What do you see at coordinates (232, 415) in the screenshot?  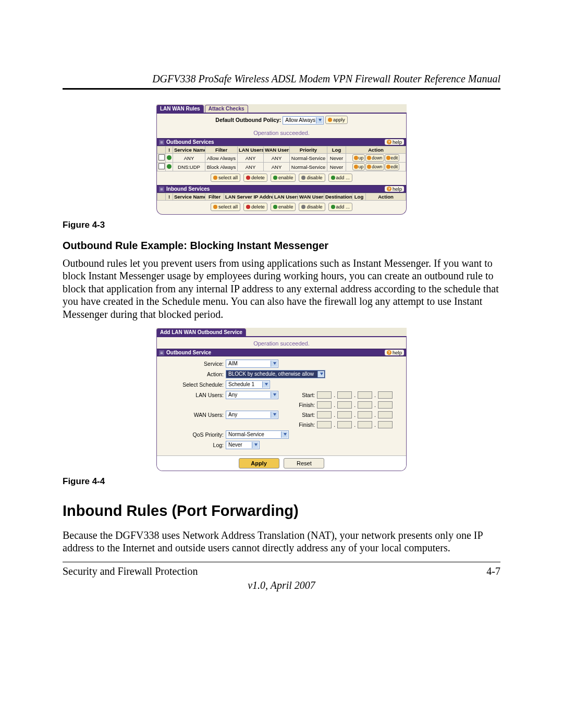 I see `wan-users-value: Any` at bounding box center [232, 415].